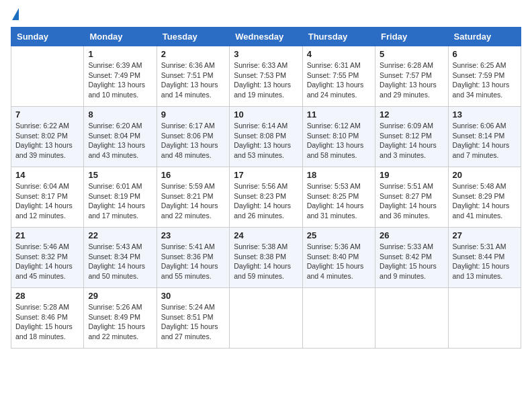 The width and height of the screenshot is (532, 411). What do you see at coordinates (193, 322) in the screenshot?
I see `day-info: Sunrise: 5:24 AMSunset: 8:51 PMDaylight:…` at bounding box center [193, 322].